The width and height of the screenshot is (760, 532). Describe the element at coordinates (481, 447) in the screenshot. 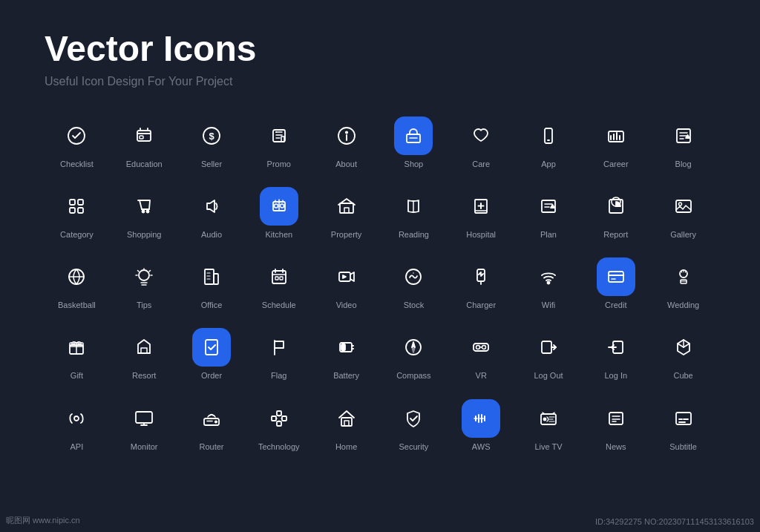

I see `icon-label-aws: AWS` at that location.